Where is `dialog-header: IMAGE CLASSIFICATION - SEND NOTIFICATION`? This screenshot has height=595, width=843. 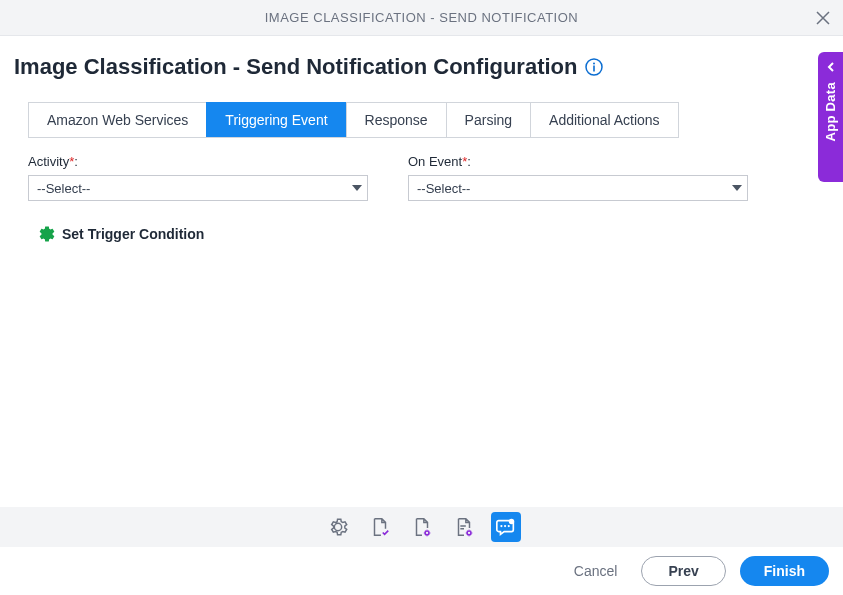 dialog-header: IMAGE CLASSIFICATION - SEND NOTIFICATION is located at coordinates (422, 18).